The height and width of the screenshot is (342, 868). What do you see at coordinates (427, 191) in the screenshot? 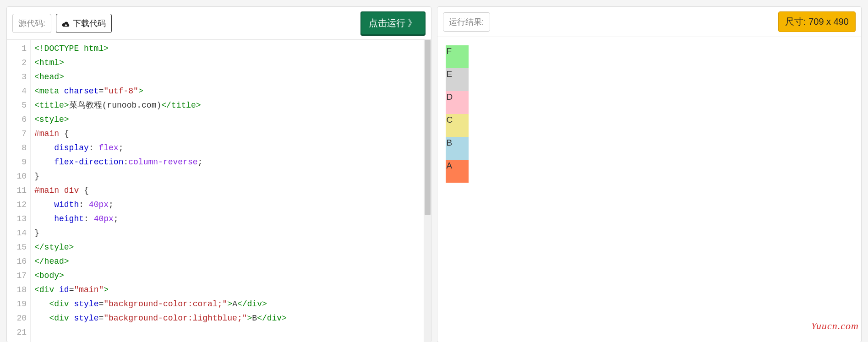
I see `scrollbar-track` at bounding box center [427, 191].